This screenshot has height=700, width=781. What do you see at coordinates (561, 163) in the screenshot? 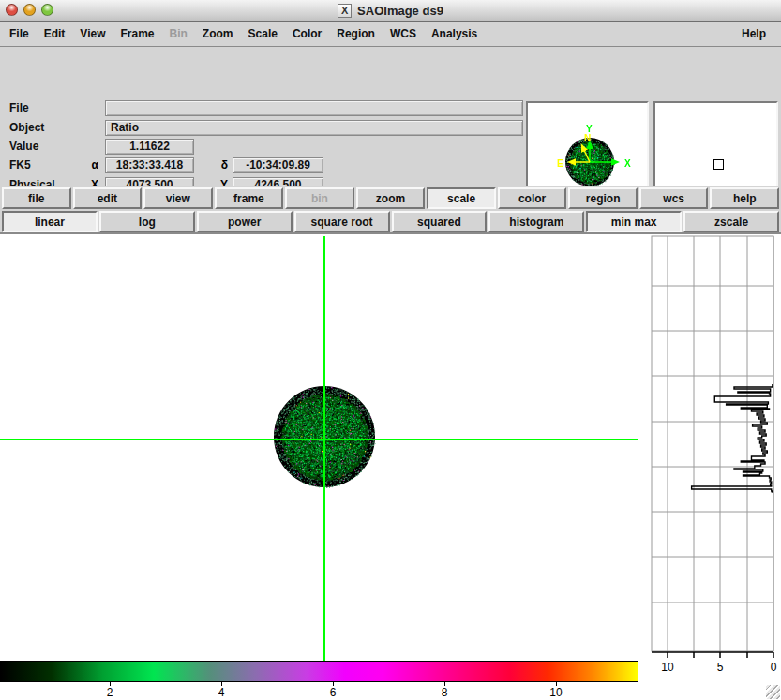
I see `panner-e-label: E` at bounding box center [561, 163].